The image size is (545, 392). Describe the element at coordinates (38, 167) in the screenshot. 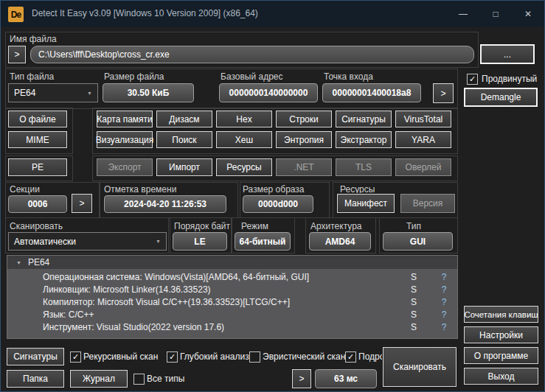

I see `pe-button: PE` at that location.